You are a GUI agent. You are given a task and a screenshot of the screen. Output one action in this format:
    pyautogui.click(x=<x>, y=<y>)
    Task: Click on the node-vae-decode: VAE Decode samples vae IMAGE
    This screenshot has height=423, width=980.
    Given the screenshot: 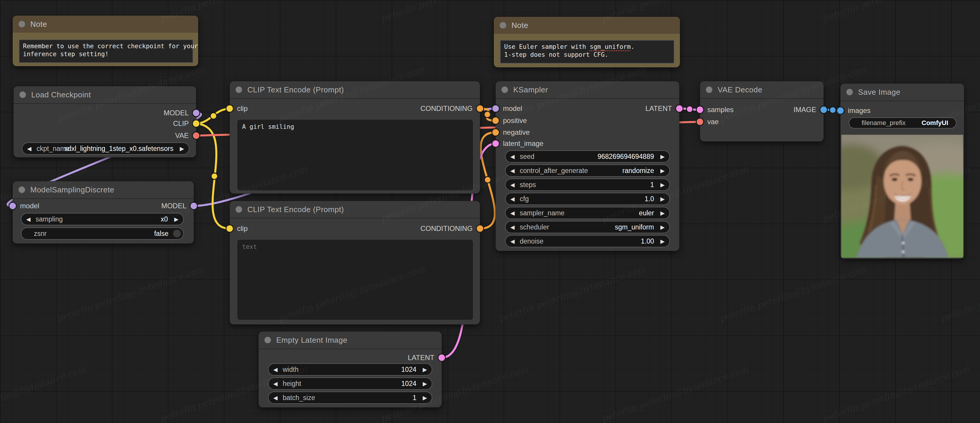 What is the action you would take?
    pyautogui.click(x=762, y=111)
    